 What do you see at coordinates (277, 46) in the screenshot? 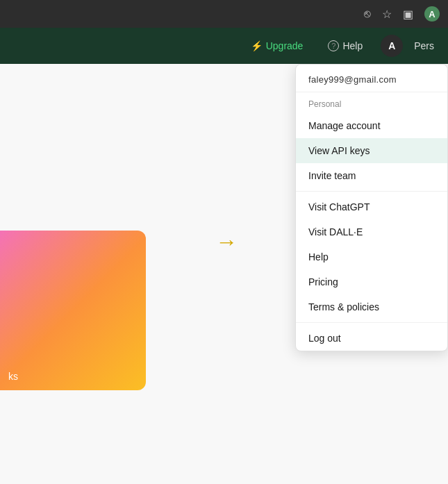
I see `upgrade-button: ⚡ Upgrade` at bounding box center [277, 46].